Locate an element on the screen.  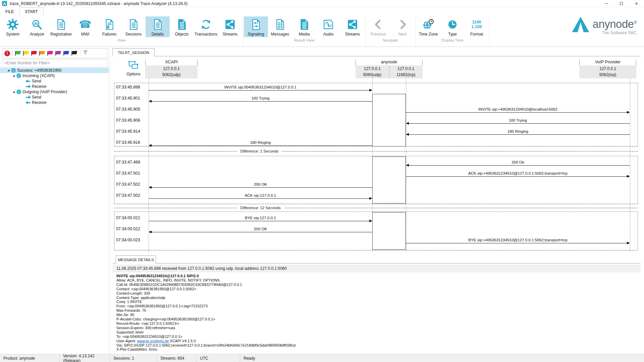
ribbon: SystemAnalyzeRegistration☎MWIFailuresSes… is located at coordinates (322, 32).